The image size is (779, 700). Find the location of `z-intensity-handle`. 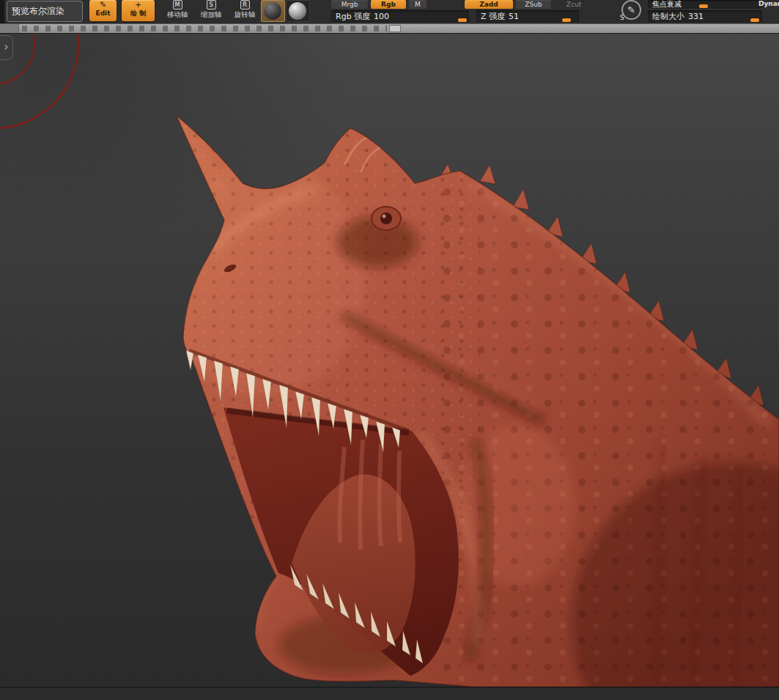

z-intensity-handle is located at coordinates (566, 21).